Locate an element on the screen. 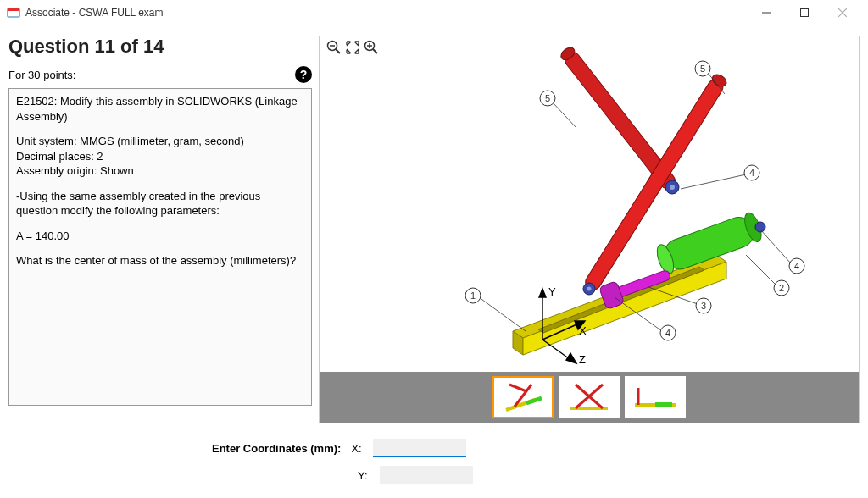 The height and width of the screenshot is (498, 868). thumbnail-strip is located at coordinates (589, 397).